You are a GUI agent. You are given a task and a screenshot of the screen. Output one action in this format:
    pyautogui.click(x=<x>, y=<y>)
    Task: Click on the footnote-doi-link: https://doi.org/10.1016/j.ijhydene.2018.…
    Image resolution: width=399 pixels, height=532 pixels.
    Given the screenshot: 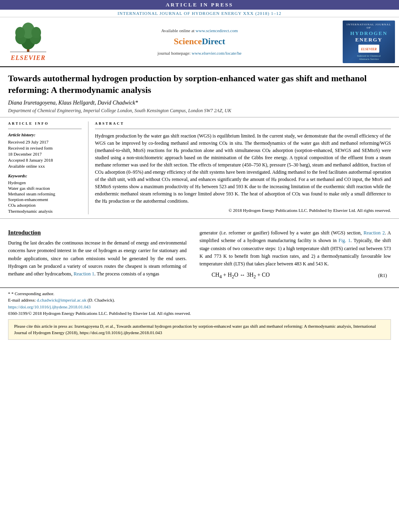 What is the action you would take?
    pyautogui.click(x=49, y=307)
    